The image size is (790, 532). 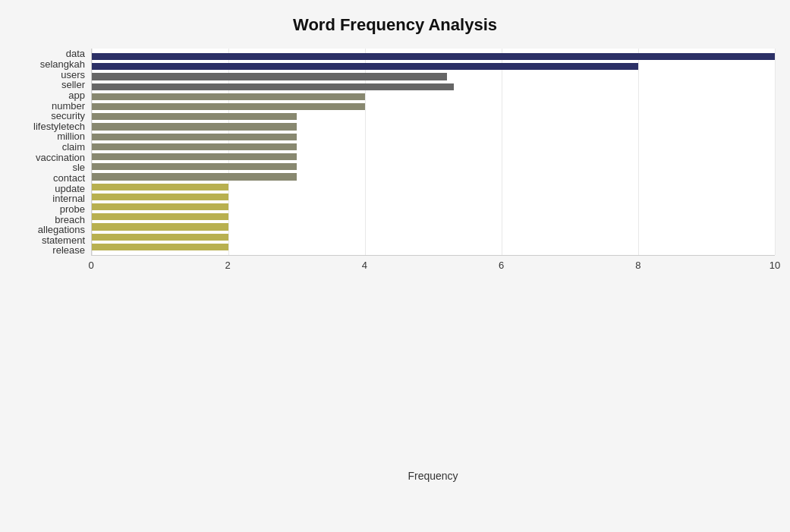 What do you see at coordinates (73, 74) in the screenshot?
I see `y-label: users` at bounding box center [73, 74].